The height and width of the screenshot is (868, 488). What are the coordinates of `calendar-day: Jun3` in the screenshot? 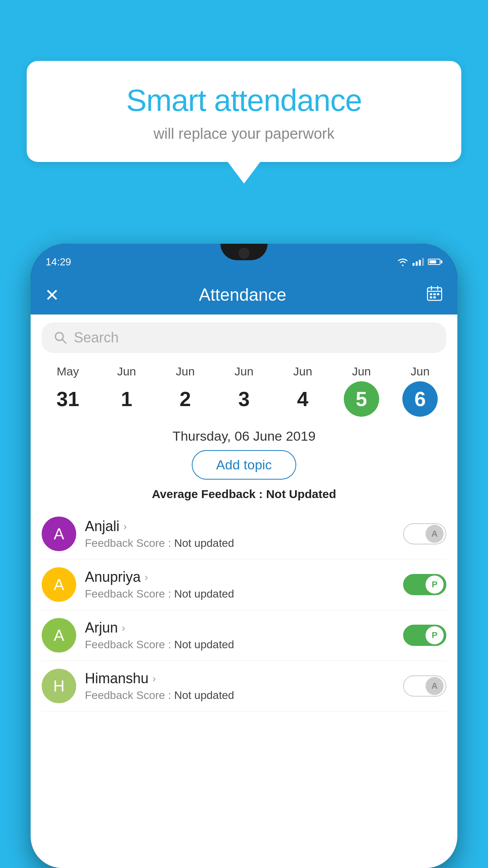 It's located at (244, 391).